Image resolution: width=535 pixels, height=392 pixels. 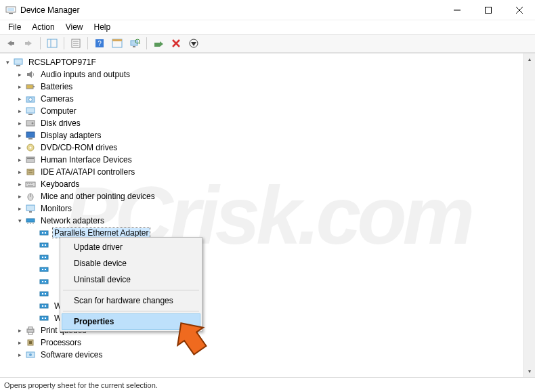 I want to click on tree-category: ▸Computer, so click(x=261, y=111).